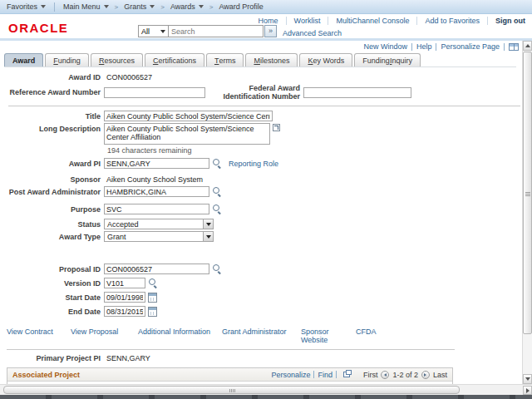 This screenshot has width=532, height=399. Describe the element at coordinates (188, 116) in the screenshot. I see `title-field` at that location.